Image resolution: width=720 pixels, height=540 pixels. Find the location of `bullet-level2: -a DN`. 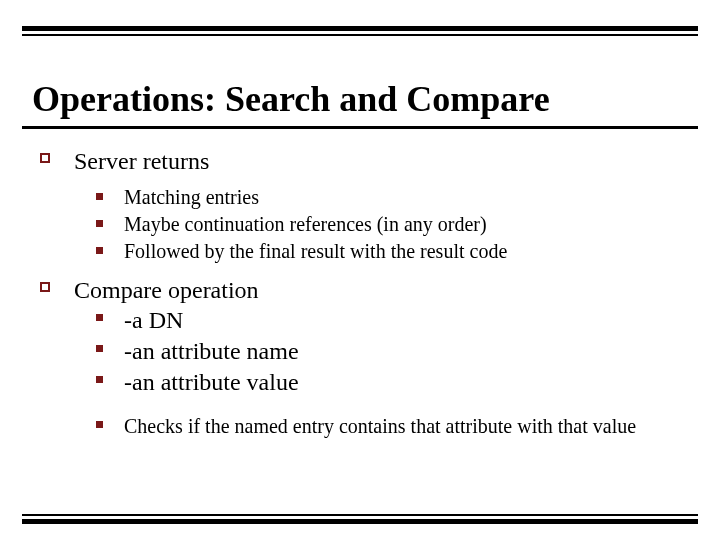

bullet-level2: -a DN is located at coordinates (365, 320).